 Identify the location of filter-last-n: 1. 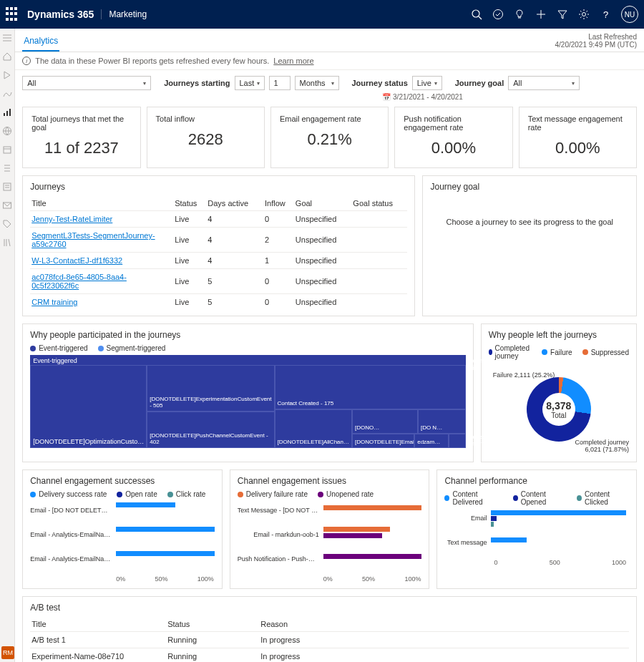
(280, 83).